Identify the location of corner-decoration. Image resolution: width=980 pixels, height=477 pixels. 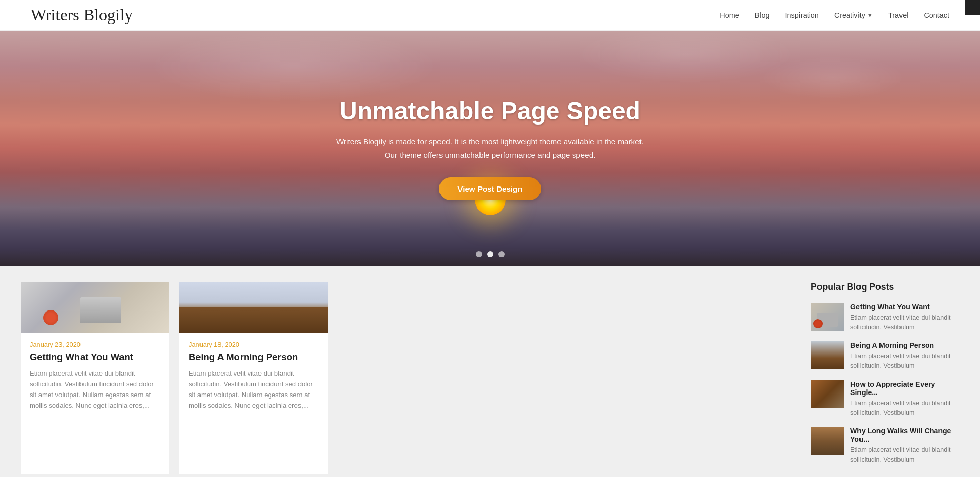
(972, 8).